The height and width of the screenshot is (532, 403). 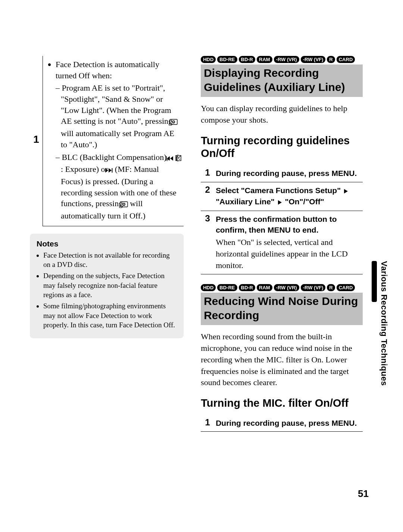 What do you see at coordinates (113, 157) in the screenshot?
I see `left-sub2-a: – BLC (Backlight Compensation),` at bounding box center [113, 157].